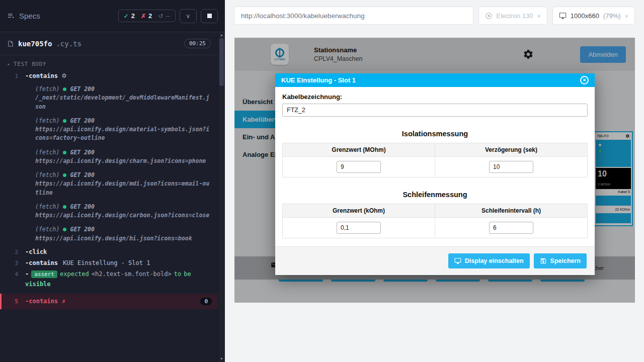 The width and height of the screenshot is (644, 362). What do you see at coordinates (354, 16) in the screenshot?
I see `url-input: http://localhost:3000/kabelueberwachung` at bounding box center [354, 16].